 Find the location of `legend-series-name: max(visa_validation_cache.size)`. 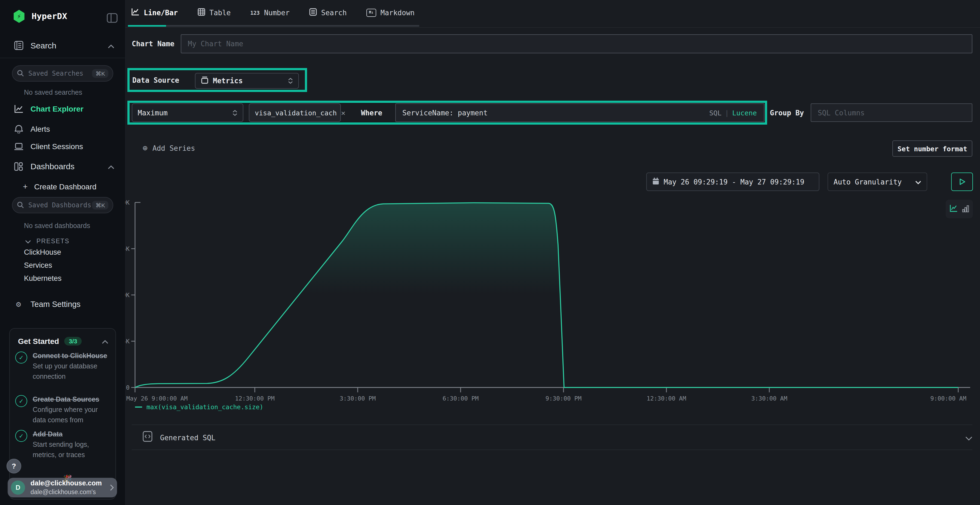

legend-series-name: max(visa_validation_cache.size) is located at coordinates (205, 407).